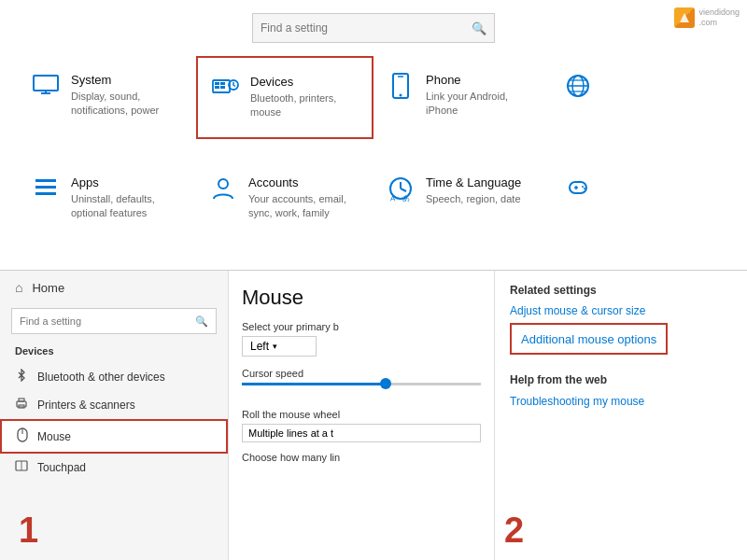  I want to click on related-settings-title: Related settings, so click(621, 290).